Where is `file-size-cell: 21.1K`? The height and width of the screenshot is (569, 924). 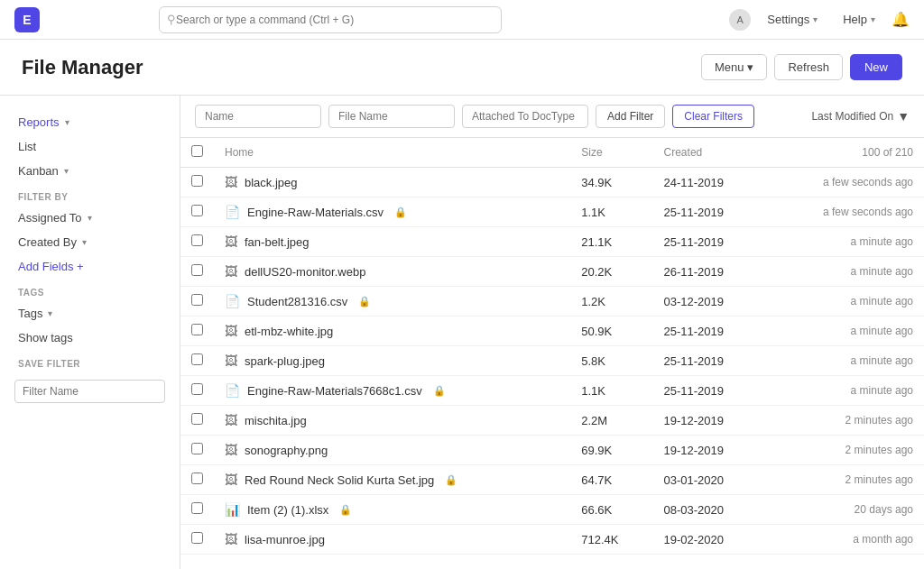 file-size-cell: 21.1K is located at coordinates (612, 242).